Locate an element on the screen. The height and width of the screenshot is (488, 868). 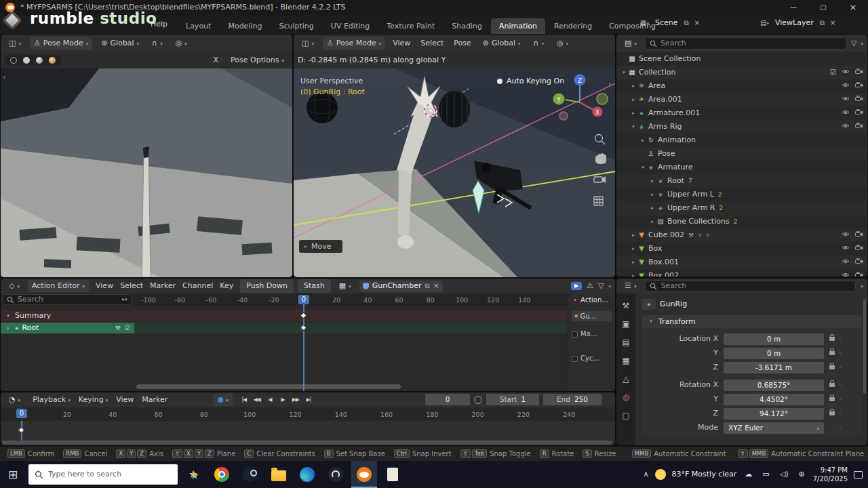
taskbar-search: Type here to search is located at coordinates (103, 474).